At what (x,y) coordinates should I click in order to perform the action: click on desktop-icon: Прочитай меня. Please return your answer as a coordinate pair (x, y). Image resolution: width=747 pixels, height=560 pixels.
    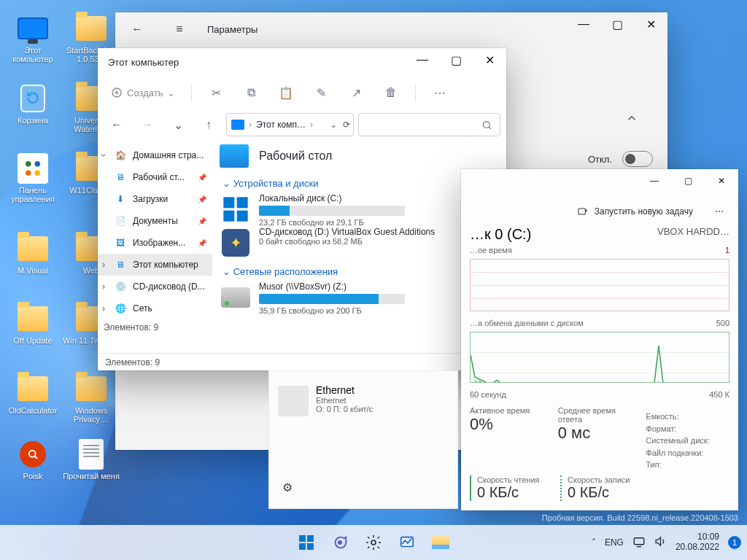
    Looking at the image, I should click on (91, 459).